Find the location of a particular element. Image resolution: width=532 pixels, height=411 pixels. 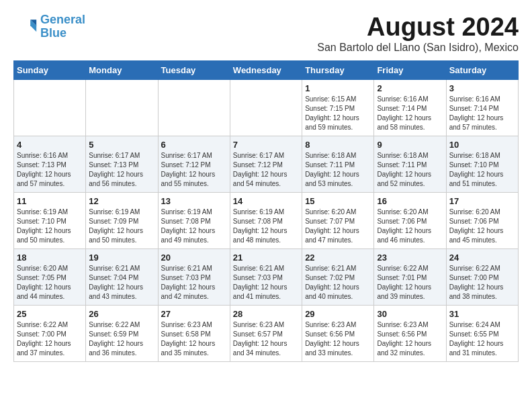

calendar-cell: 1Sunrise: 6:15 AM Sunset: 7:15 PM Daylig… is located at coordinates (339, 107).